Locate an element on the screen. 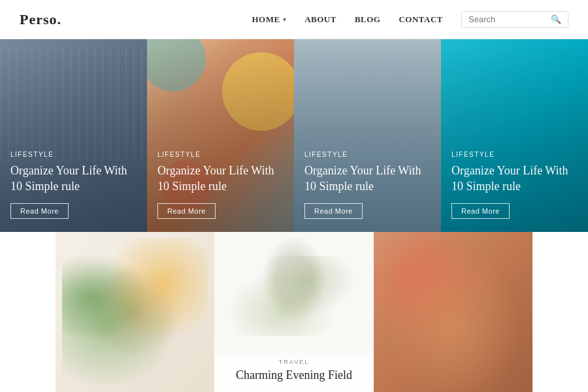 This screenshot has height=392, width=588. site-logo: Perso. is located at coordinates (41, 20).